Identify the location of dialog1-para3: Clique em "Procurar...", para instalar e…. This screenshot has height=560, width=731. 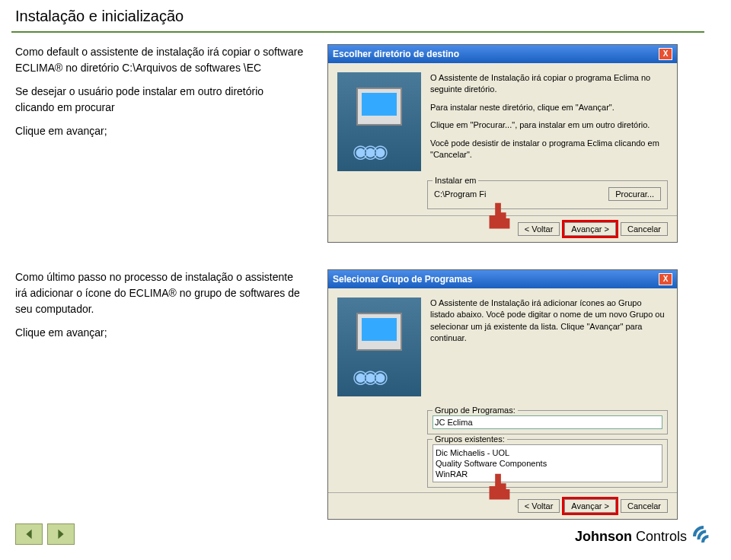
(549, 125).